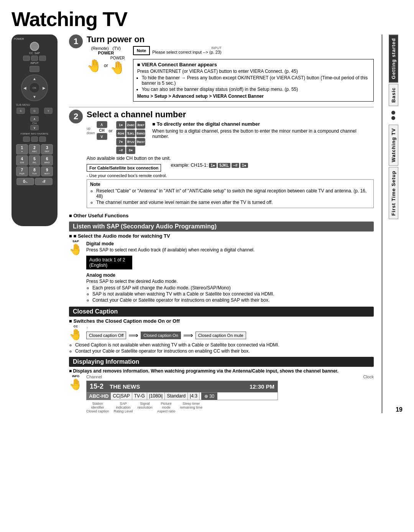  Describe the element at coordinates (393, 193) in the screenshot. I see `tab-first-time-setup: First Time Setup` at that location.